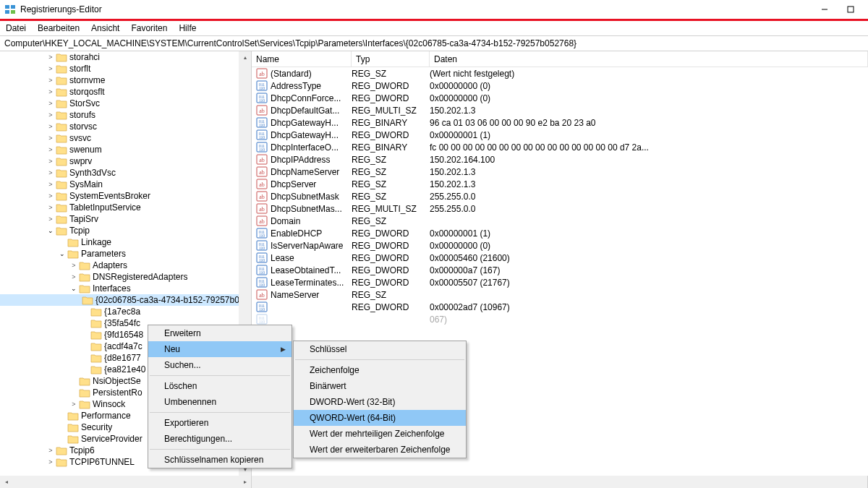  Describe the element at coordinates (851, 9) in the screenshot. I see `maximize-button` at that location.